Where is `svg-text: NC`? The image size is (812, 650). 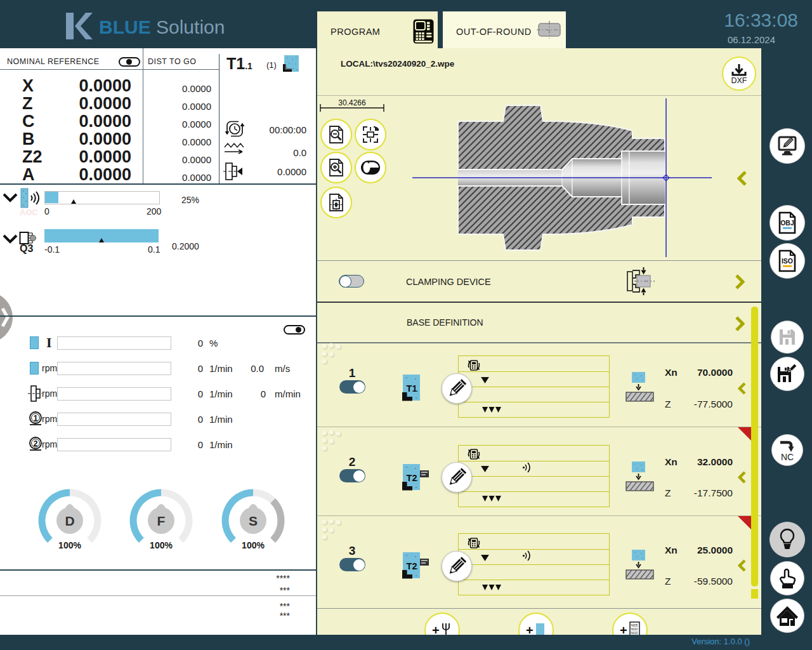 svg-text: NC is located at coordinates (787, 457).